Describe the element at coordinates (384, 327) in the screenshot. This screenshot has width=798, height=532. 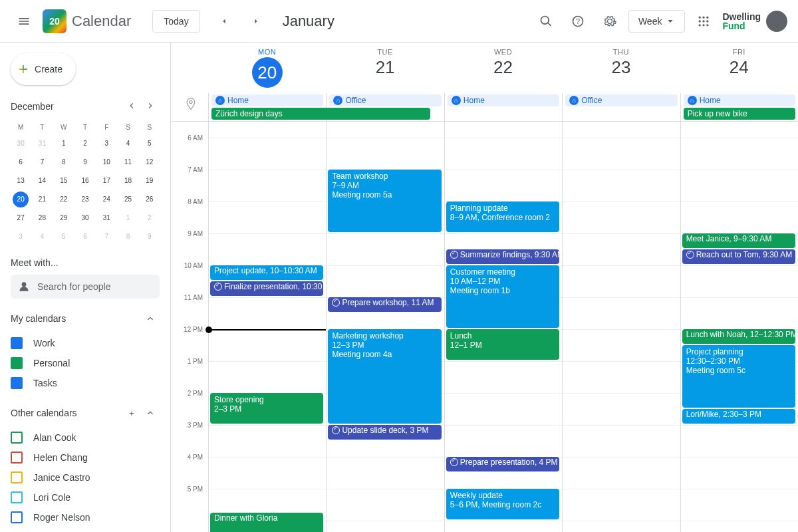
I see `day-column: Team workshop7–9 AMMeeting room 5aPrepar…` at that location.